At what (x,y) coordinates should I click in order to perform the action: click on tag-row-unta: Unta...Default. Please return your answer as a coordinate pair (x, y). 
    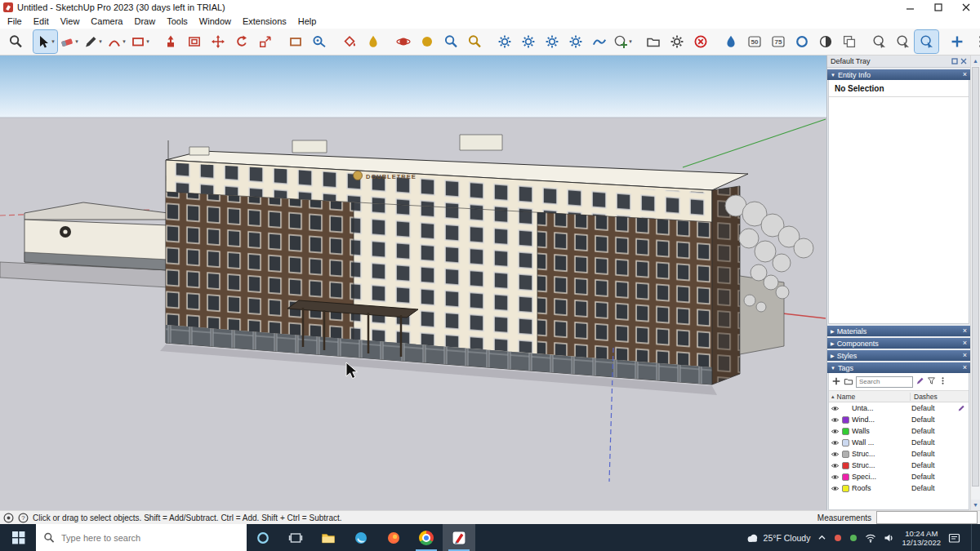
    Looking at the image, I should click on (898, 408).